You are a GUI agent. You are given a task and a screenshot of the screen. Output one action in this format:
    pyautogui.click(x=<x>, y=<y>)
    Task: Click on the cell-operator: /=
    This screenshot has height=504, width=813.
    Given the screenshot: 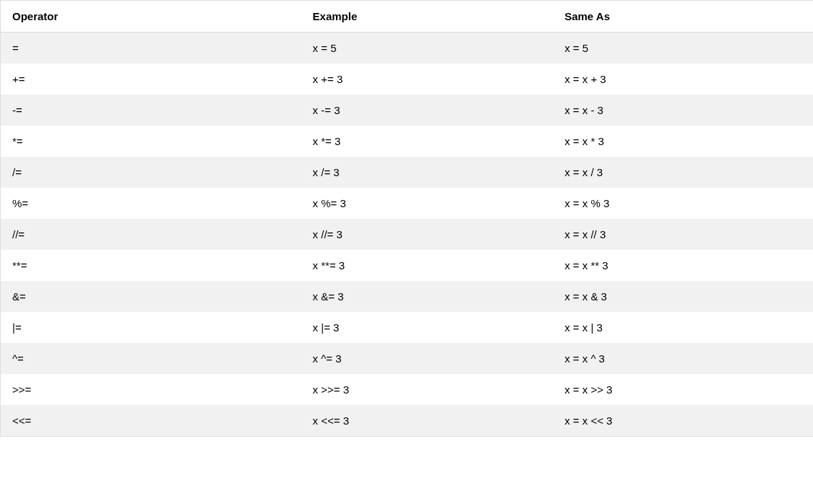 What is the action you would take?
    pyautogui.click(x=151, y=172)
    